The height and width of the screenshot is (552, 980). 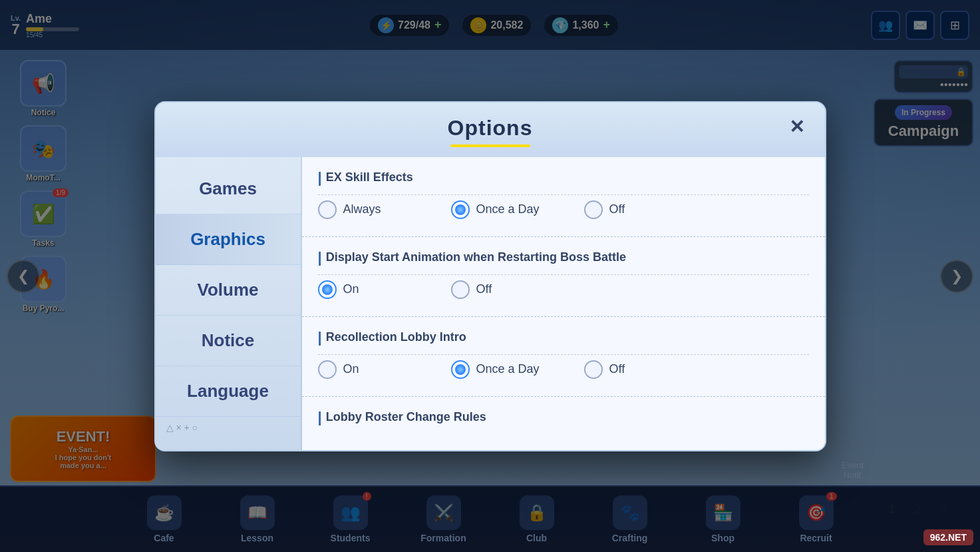 I want to click on ex-skill-title: EX Skill Effects, so click(x=564, y=178).